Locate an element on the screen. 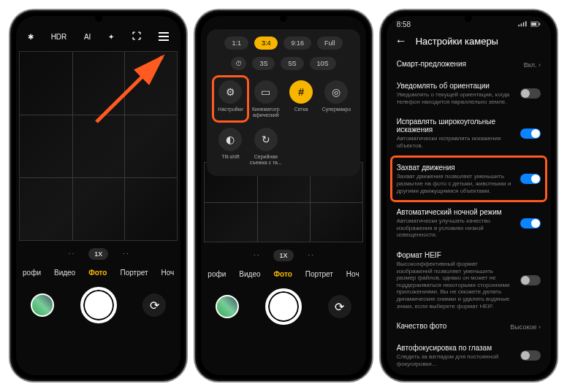 The height and width of the screenshot is (392, 567). timer-row: ⏱ 3S 5S 10S is located at coordinates (284, 64).